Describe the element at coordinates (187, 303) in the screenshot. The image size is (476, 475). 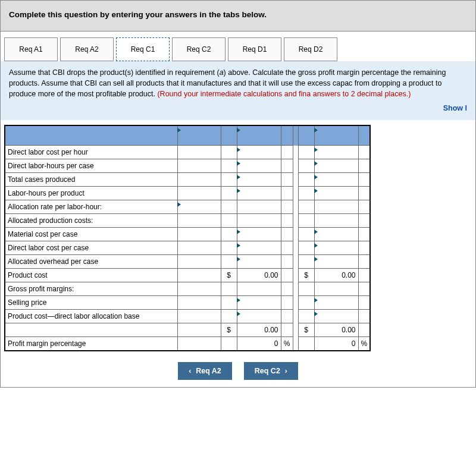
I see `table-row: Selling price` at that location.